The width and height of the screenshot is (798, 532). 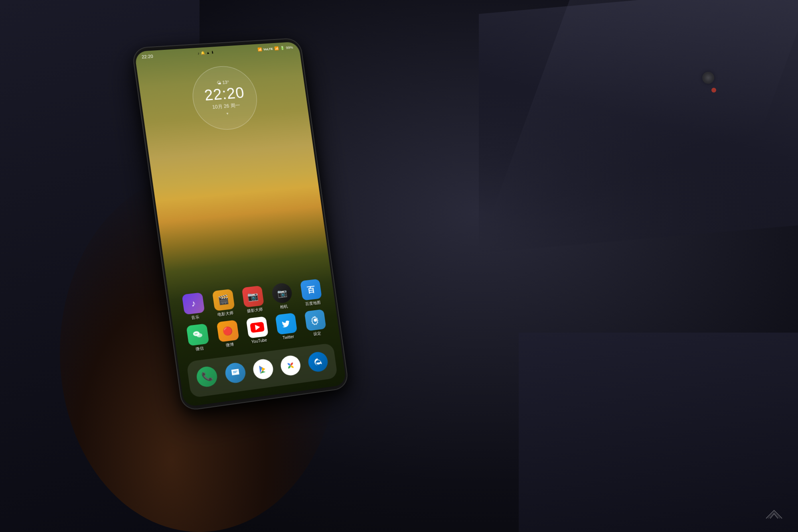 I want to click on wechat-svg, so click(x=198, y=335).